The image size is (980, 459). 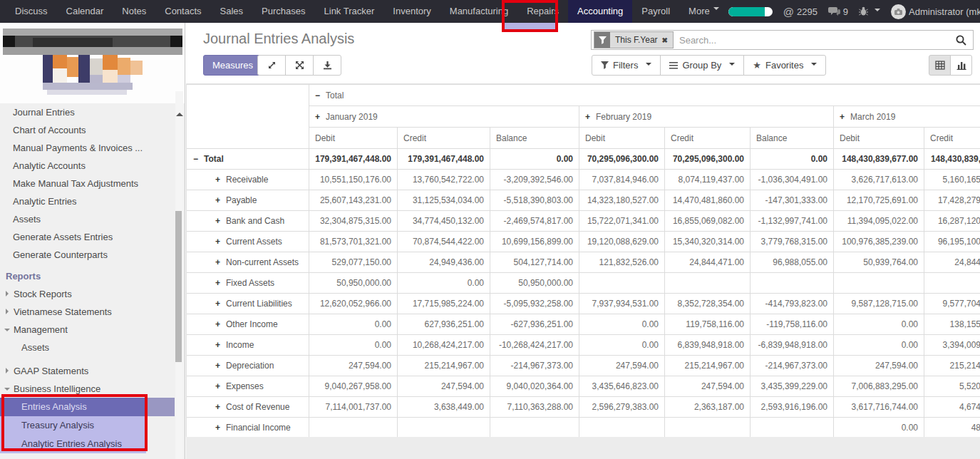 I want to click on pivot-cell: 70,874,544,422.00, so click(x=444, y=242).